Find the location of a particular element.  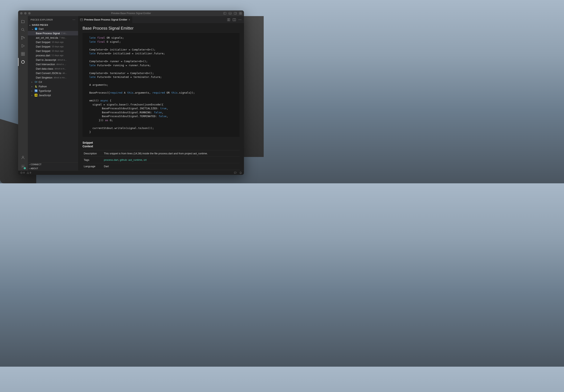

tab-label: Preview Base Process Signal Emitter is located at coordinates (106, 20).